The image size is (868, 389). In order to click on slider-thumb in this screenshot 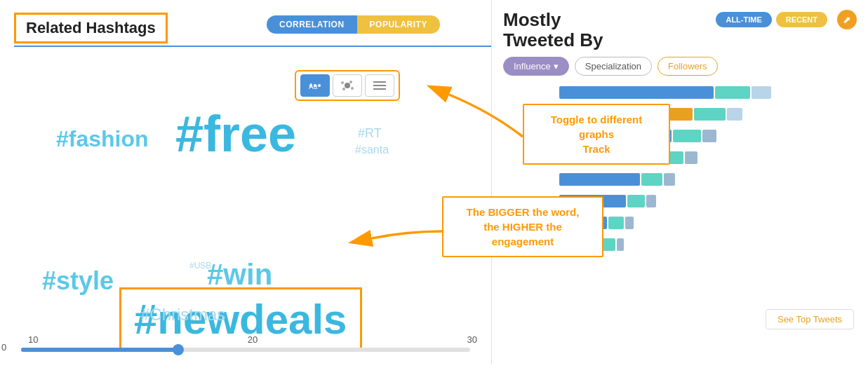, I will do `click(178, 350)`.